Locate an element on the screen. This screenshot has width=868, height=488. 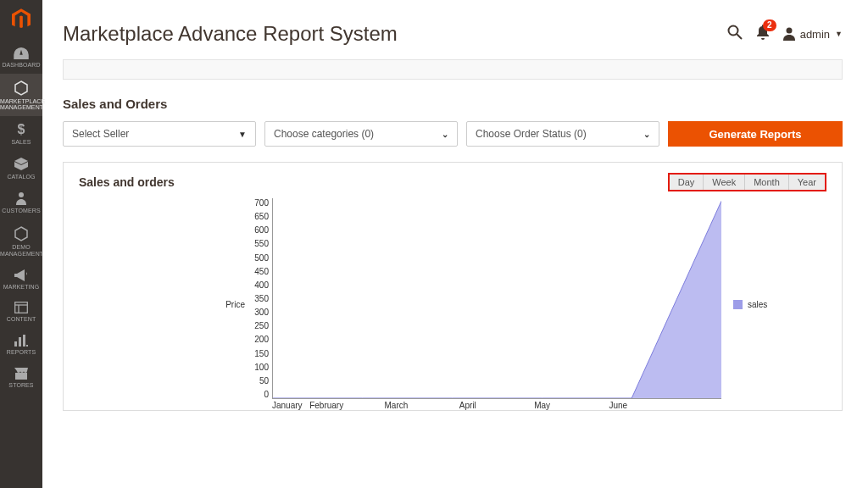
sidebar-item-label: CONTENT is located at coordinates (21, 319).